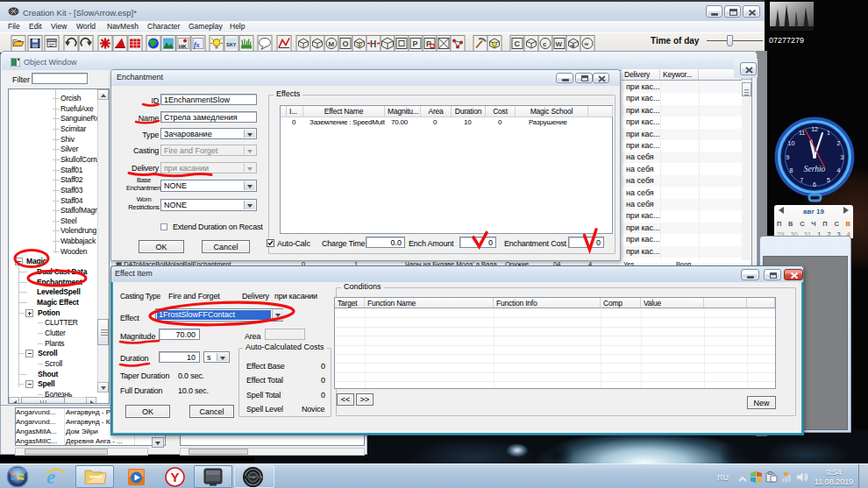  Describe the element at coordinates (829, 180) in the screenshot. I see `svg-text: 5` at that location.